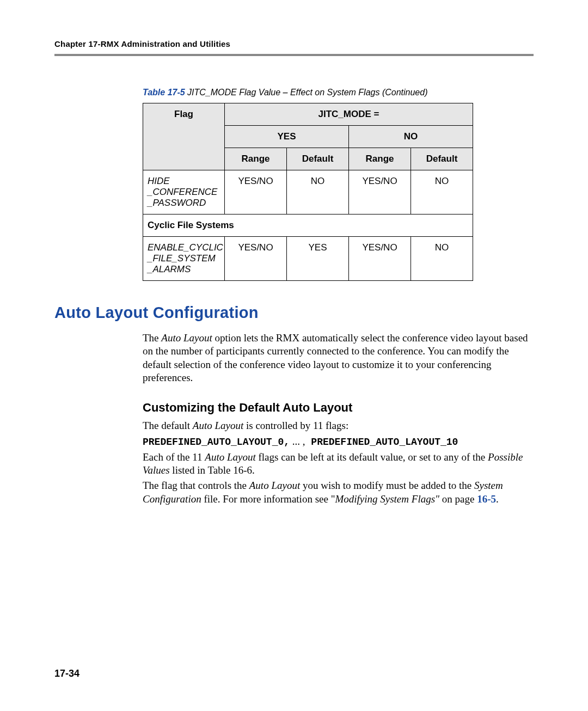 The width and height of the screenshot is (588, 711). What do you see at coordinates (294, 55) in the screenshot?
I see `header-rule` at bounding box center [294, 55].